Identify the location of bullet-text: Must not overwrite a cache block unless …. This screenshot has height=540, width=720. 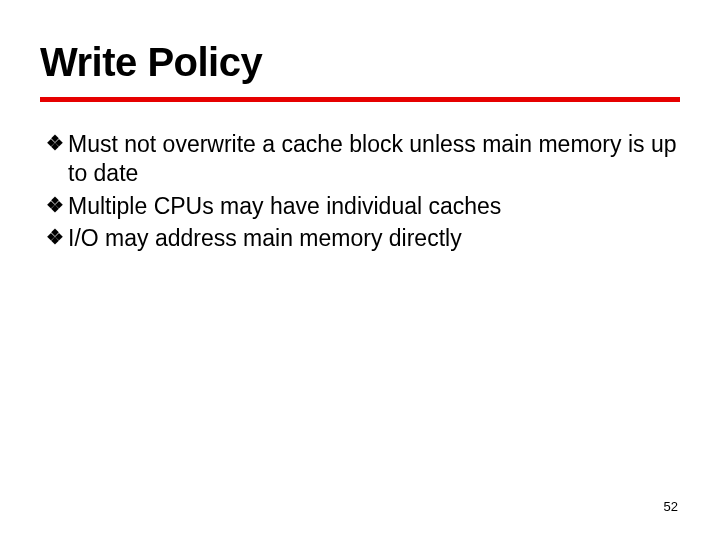
(374, 159).